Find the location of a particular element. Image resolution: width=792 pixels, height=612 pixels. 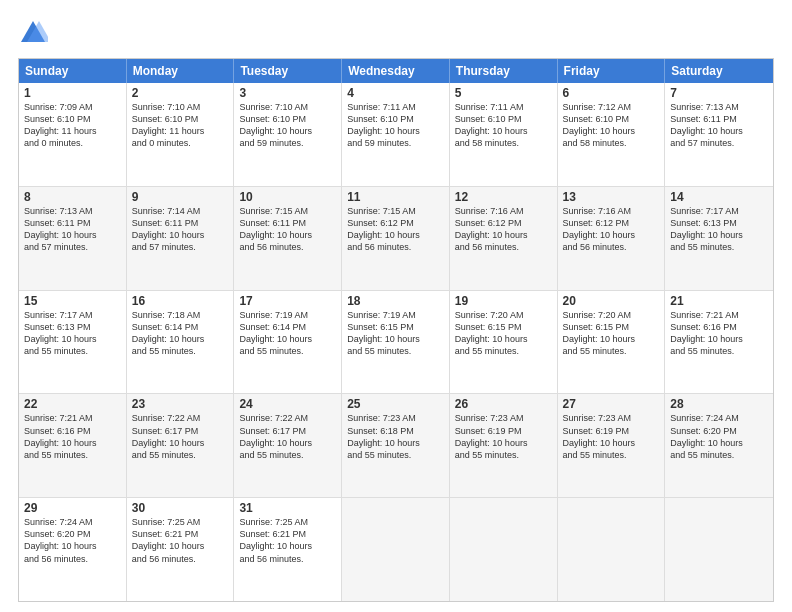

cal-cell: 21Sunrise: 7:21 AMSunset: 6:16 PMDayligh… is located at coordinates (719, 342).